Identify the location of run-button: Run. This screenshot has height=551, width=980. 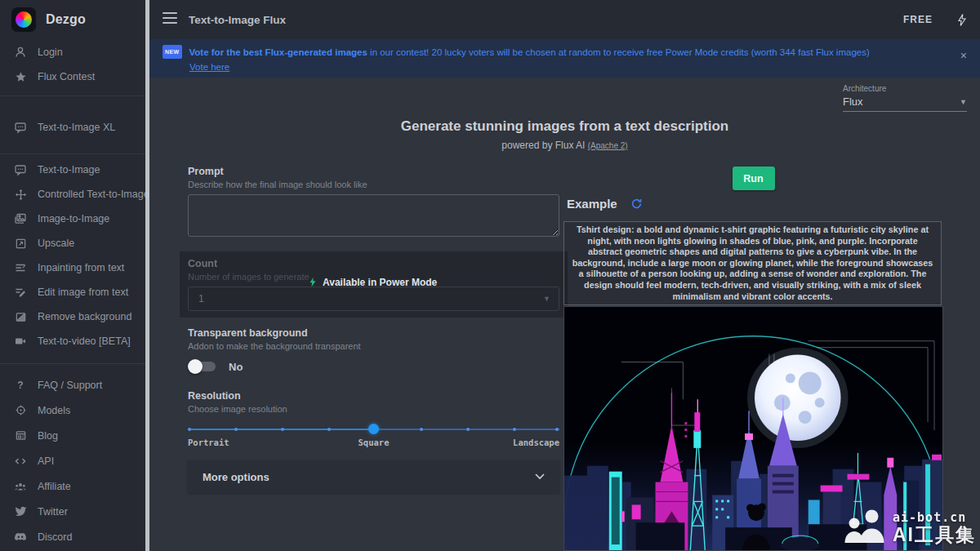
(754, 178).